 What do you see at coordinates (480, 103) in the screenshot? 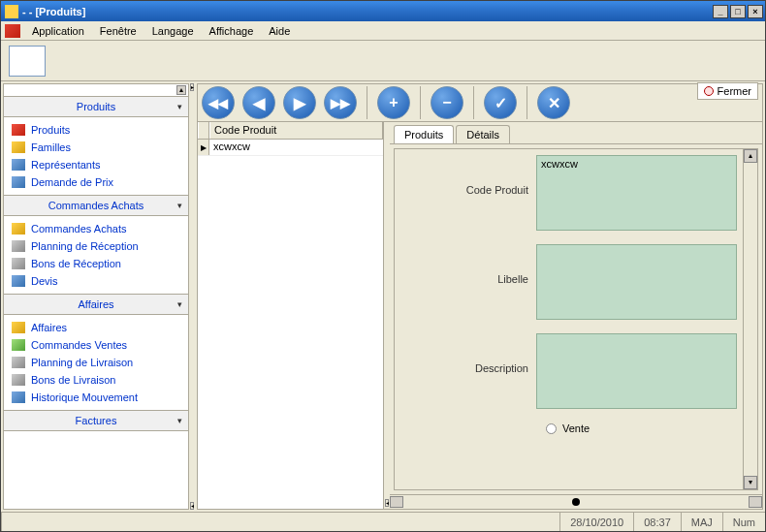
I see `navigator-toolbar: Fermer ◀◀ ◀ ▶ ▶▶ + − ✓ ✕` at bounding box center [480, 103].